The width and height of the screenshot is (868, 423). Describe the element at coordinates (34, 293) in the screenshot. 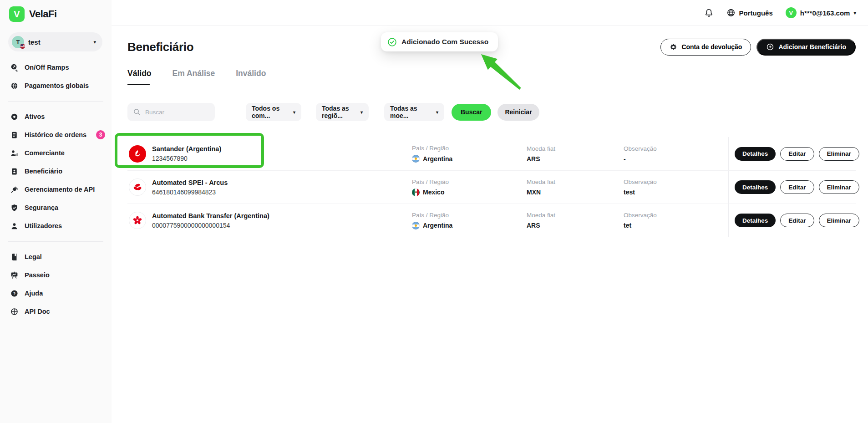

I see `sidebar-item-label: Ajuda` at that location.